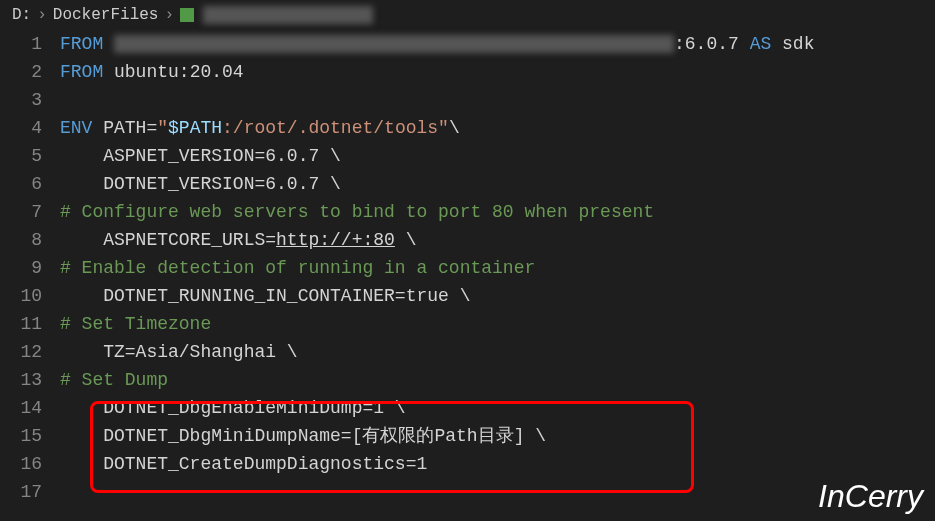  What do you see at coordinates (21, 44) in the screenshot?
I see `line-number: 1` at bounding box center [21, 44].